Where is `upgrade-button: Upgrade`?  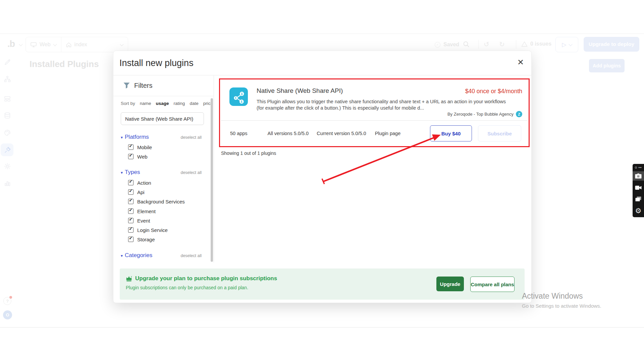
upgrade-button: Upgrade is located at coordinates (450, 284).